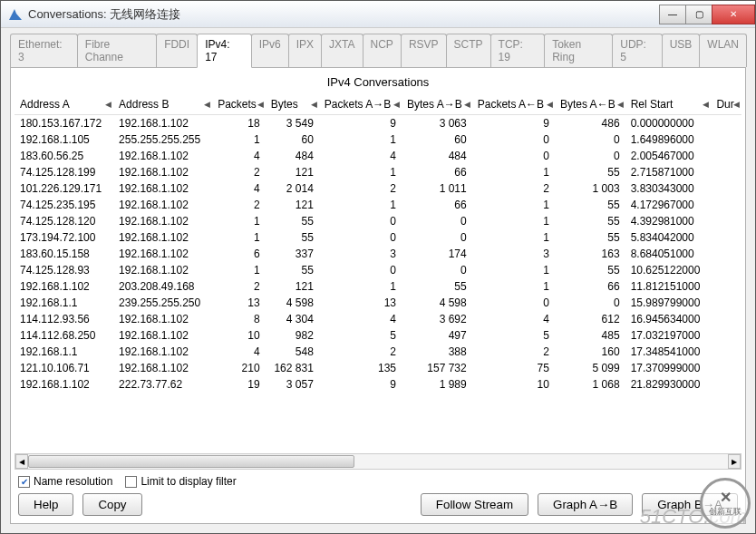  What do you see at coordinates (378, 384) in the screenshot?
I see `table-row: 192.168.1.102222.73.77.62193 05791 98910…` at bounding box center [378, 384].